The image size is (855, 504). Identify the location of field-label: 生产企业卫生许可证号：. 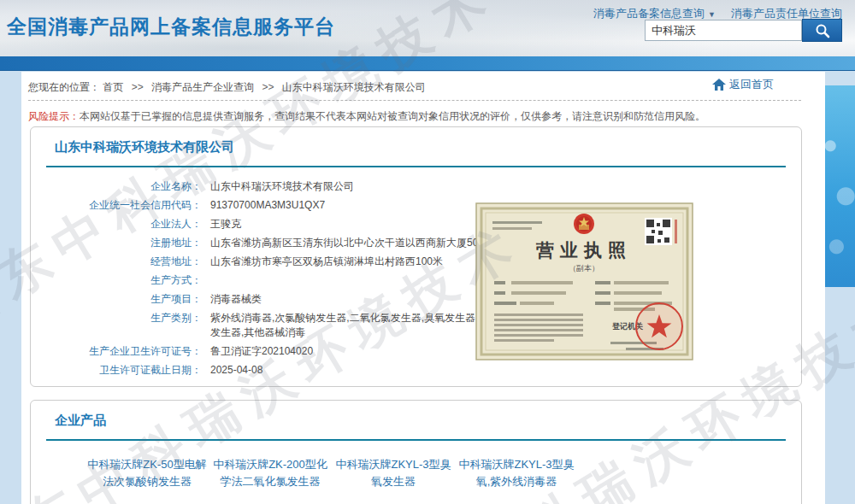
(116, 352).